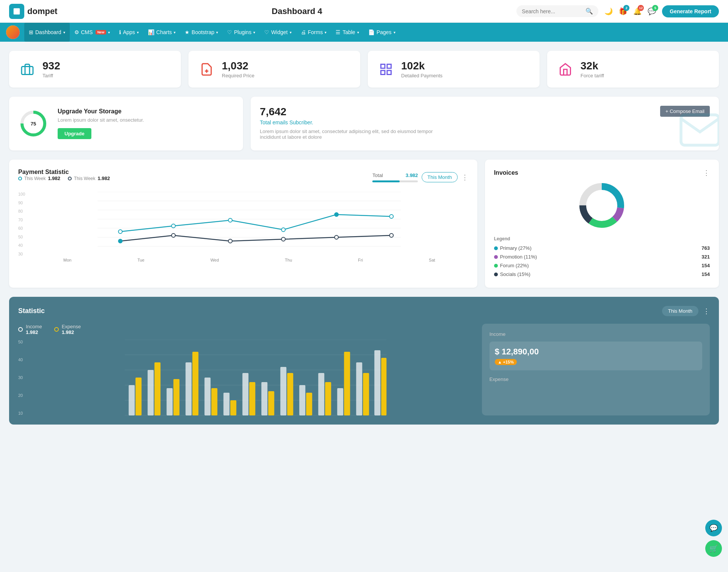 This screenshot has width=728, height=572. What do you see at coordinates (101, 120) in the screenshot?
I see `storage-description: Lorem ipsum dolor sit amet, onsectetur.` at bounding box center [101, 120].